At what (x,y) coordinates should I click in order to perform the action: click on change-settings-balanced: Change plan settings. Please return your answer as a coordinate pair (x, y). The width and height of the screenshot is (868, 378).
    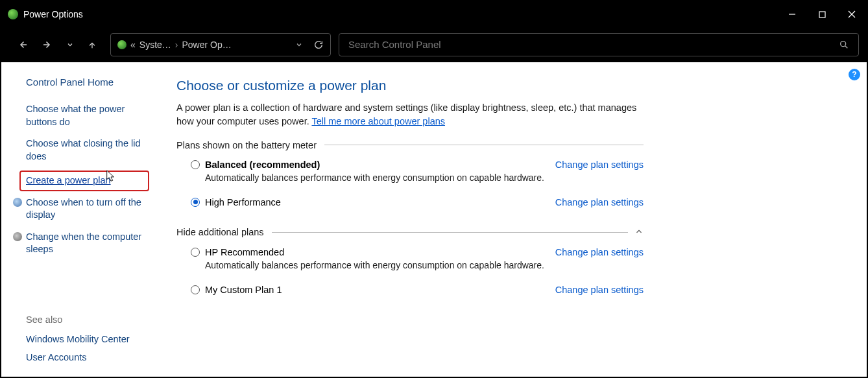
    Looking at the image, I should click on (599, 165).